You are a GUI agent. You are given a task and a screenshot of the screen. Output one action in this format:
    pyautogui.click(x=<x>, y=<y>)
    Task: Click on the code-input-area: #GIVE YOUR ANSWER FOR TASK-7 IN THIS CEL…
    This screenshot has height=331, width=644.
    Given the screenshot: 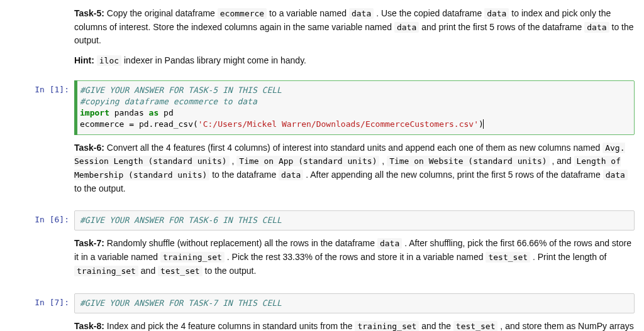 What is the action you would take?
    pyautogui.click(x=355, y=303)
    